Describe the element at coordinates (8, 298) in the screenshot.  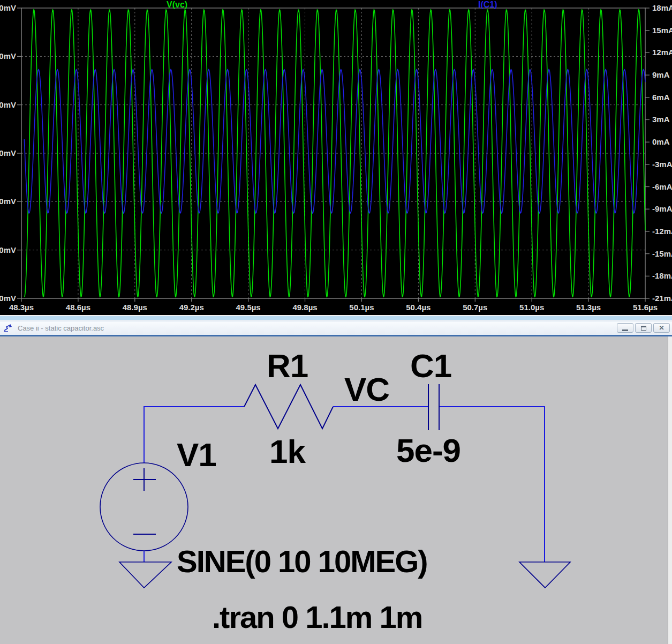
I see `y-left-tick-label: -30mV` at that location.